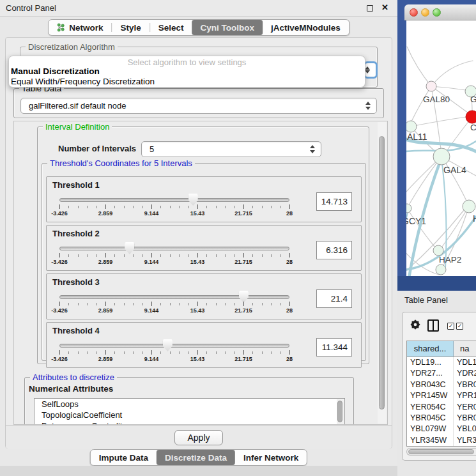  Describe the element at coordinates (382, 273) in the screenshot. I see `settings-scrollbar` at that location.